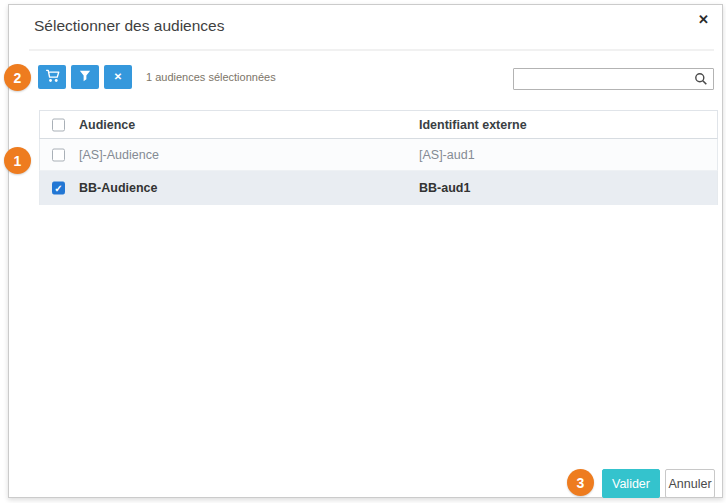 This screenshot has width=726, height=503. Describe the element at coordinates (118, 77) in the screenshot. I see `x-clear-icon: ✕` at that location.